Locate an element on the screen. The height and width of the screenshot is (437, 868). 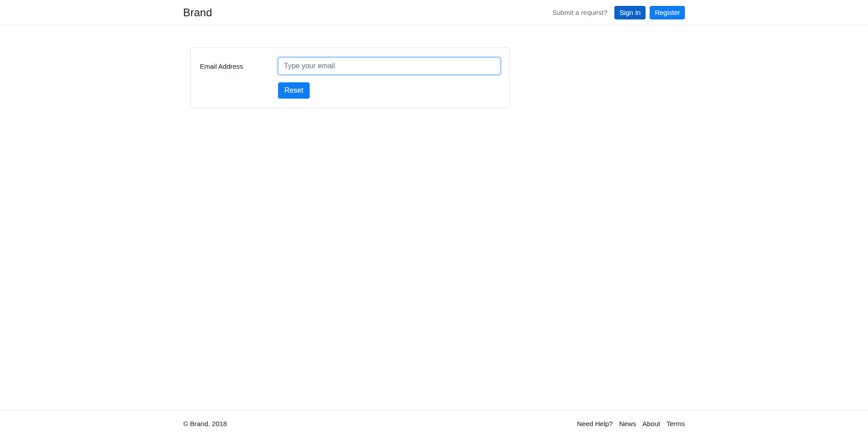
register-button: Register is located at coordinates (667, 13).